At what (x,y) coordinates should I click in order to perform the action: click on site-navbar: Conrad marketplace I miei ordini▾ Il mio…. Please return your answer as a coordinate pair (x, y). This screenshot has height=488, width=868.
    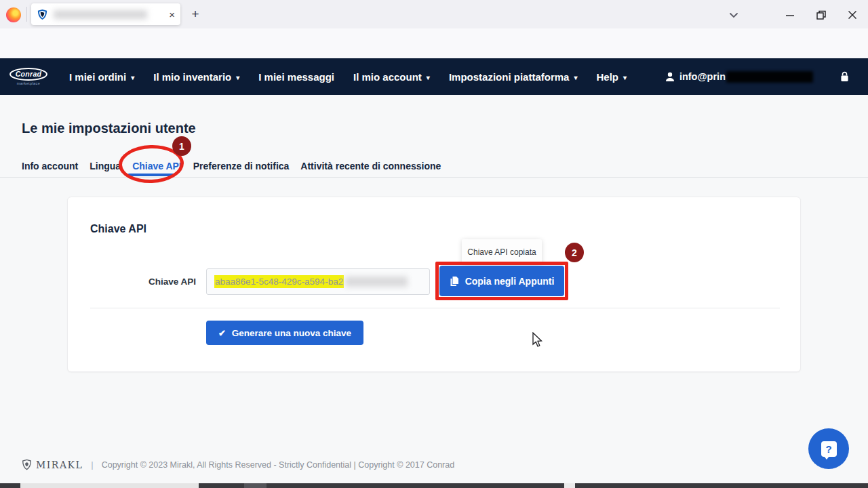
    Looking at the image, I should click on (434, 77).